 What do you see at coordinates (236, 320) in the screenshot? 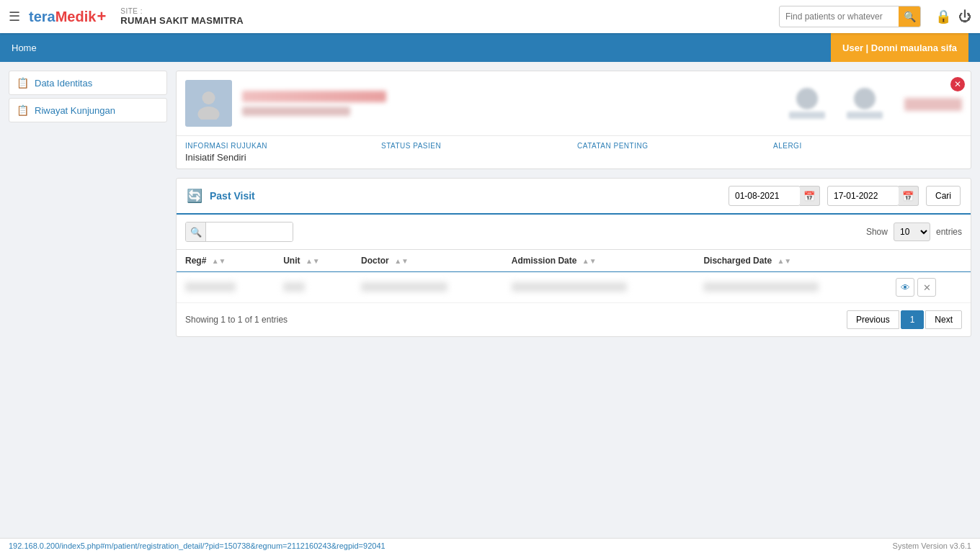
I see `pagination-info: Showing 1 to 1 of 1 entries` at bounding box center [236, 320].